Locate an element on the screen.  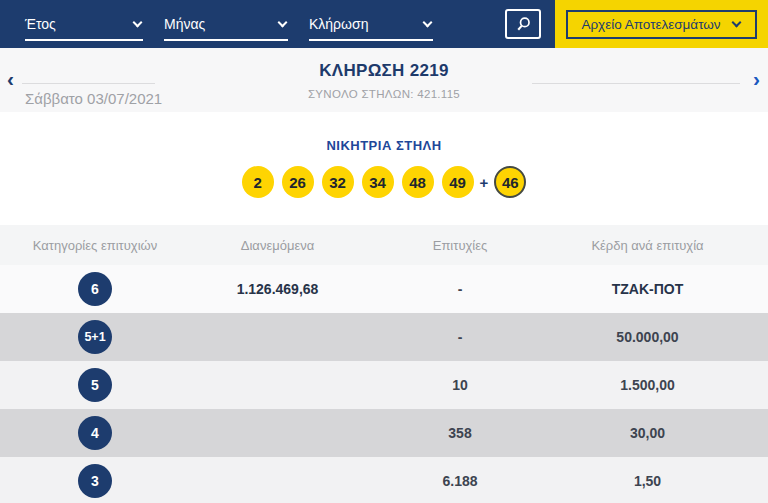
column-header-winners: Επιτυχίες is located at coordinates (460, 246).